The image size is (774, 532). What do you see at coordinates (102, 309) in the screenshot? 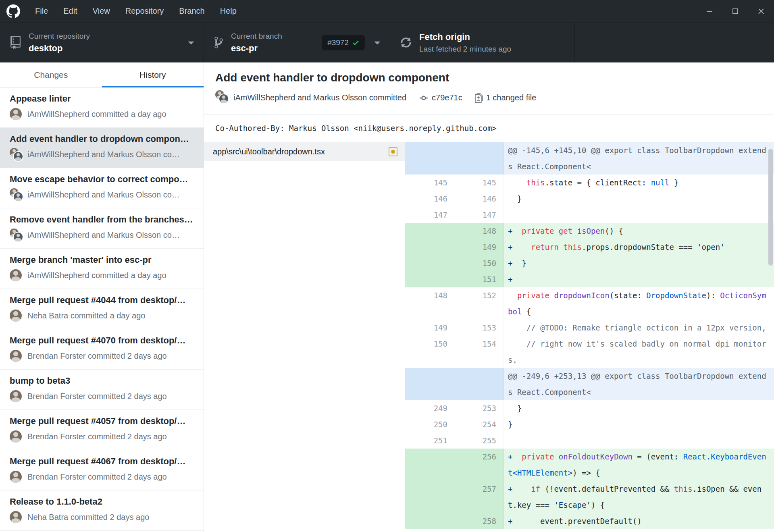
I see `commit-list-item: Merge pull request #4044 from desktop/…N…` at bounding box center [102, 309].